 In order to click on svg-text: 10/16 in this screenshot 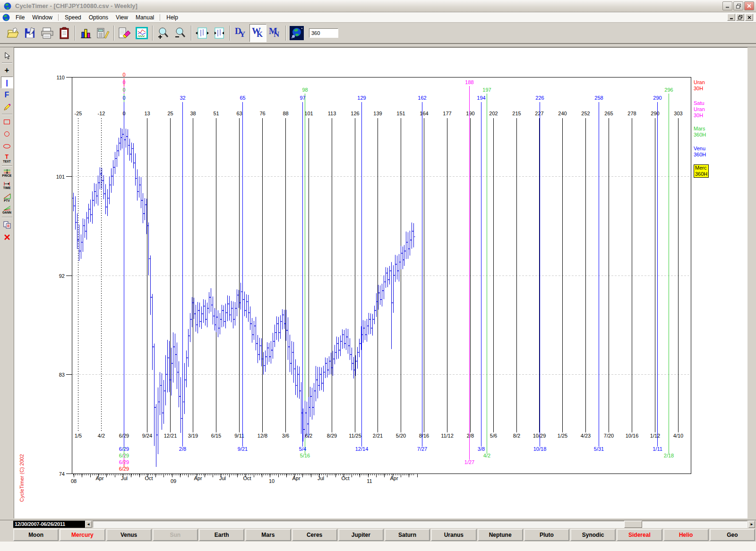, I will do `click(632, 436)`.